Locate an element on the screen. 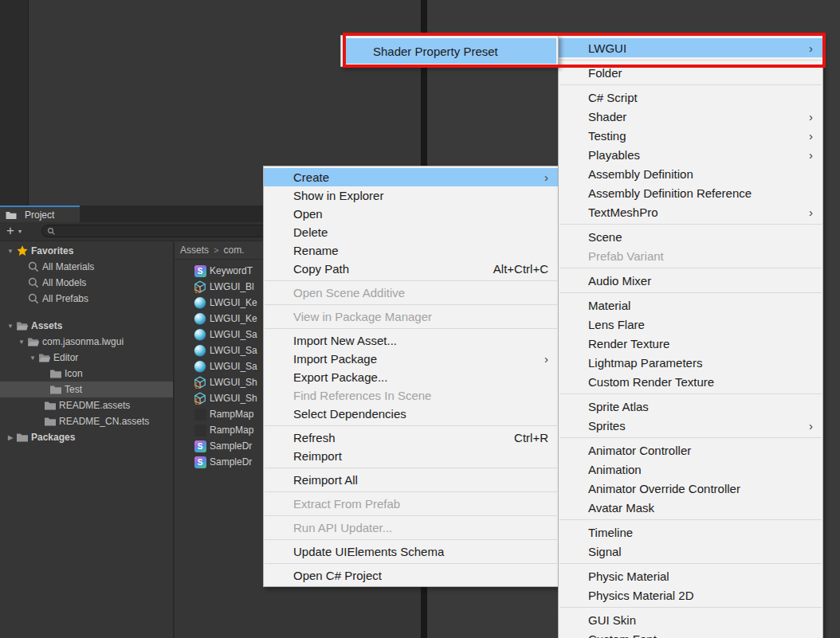 This screenshot has width=840, height=638. menu-item-reimport: Reimport is located at coordinates (411, 456).